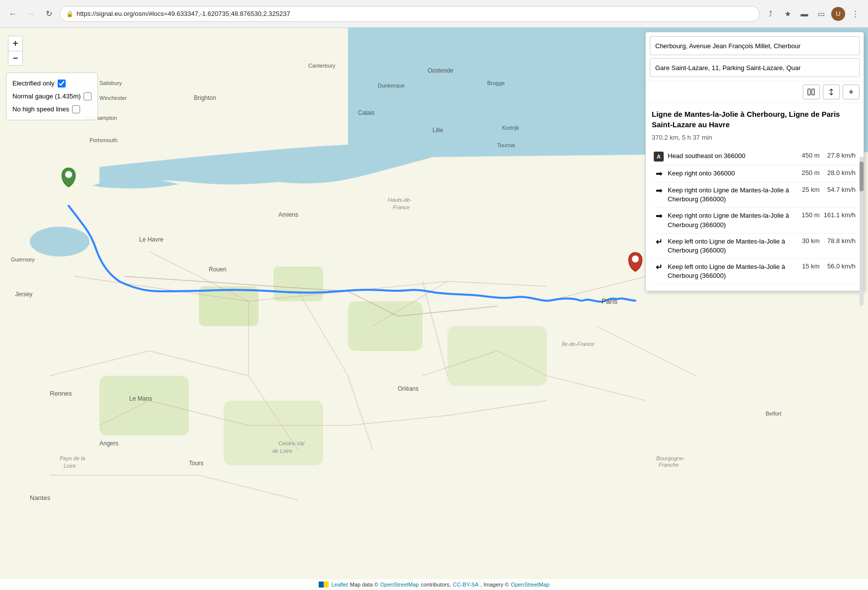  Describe the element at coordinates (52, 96) in the screenshot. I see `filter-panel: Electrified only Normal gauge (1.435m) N…` at that location.